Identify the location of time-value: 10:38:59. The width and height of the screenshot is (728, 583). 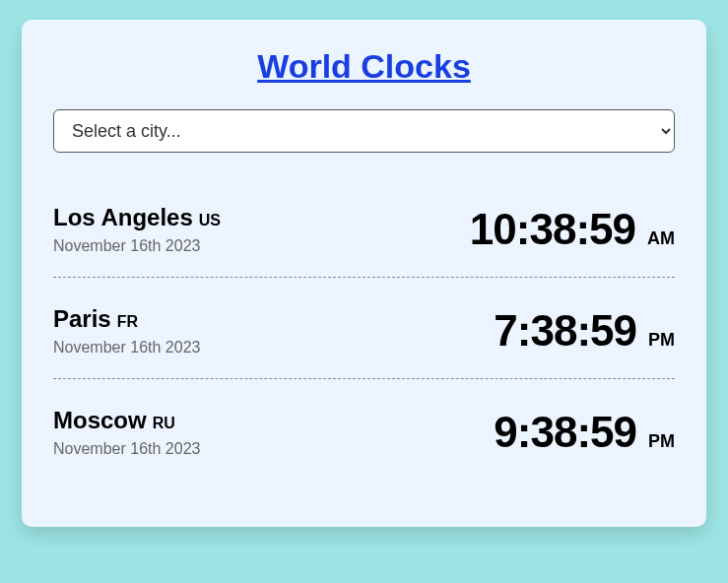
(553, 229).